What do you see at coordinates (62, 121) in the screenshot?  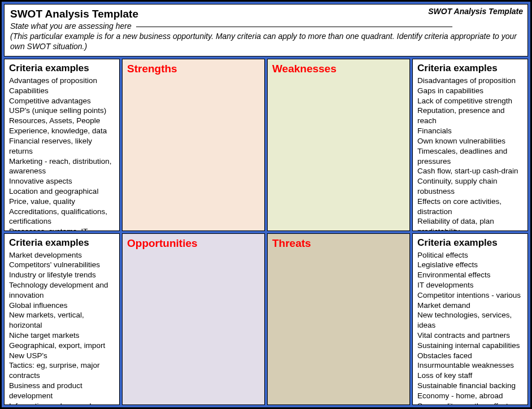 I see `list-item: Resources, Assets, People` at bounding box center [62, 121].